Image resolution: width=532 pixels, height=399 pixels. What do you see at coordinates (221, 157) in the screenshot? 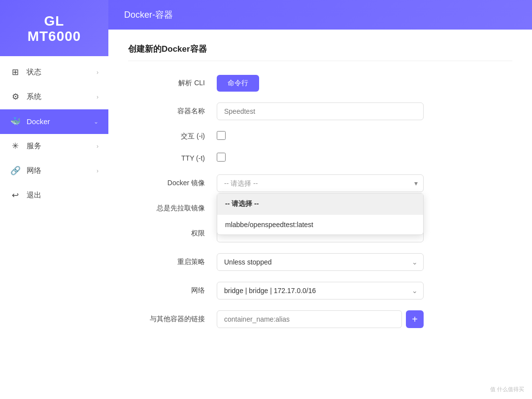
I see `tty-checkbox` at bounding box center [221, 157].